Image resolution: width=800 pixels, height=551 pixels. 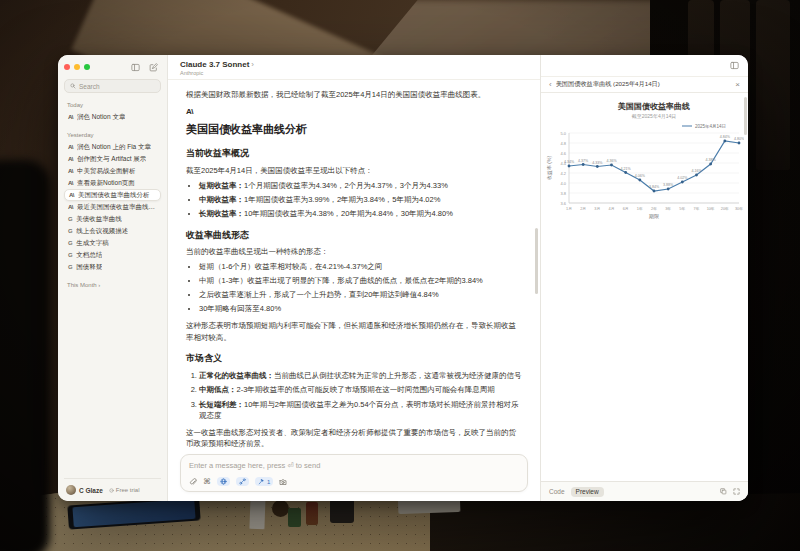 What do you see at coordinates (112, 255) in the screenshot?
I see `sidebar-item: G文档总结` at bounding box center [112, 255].